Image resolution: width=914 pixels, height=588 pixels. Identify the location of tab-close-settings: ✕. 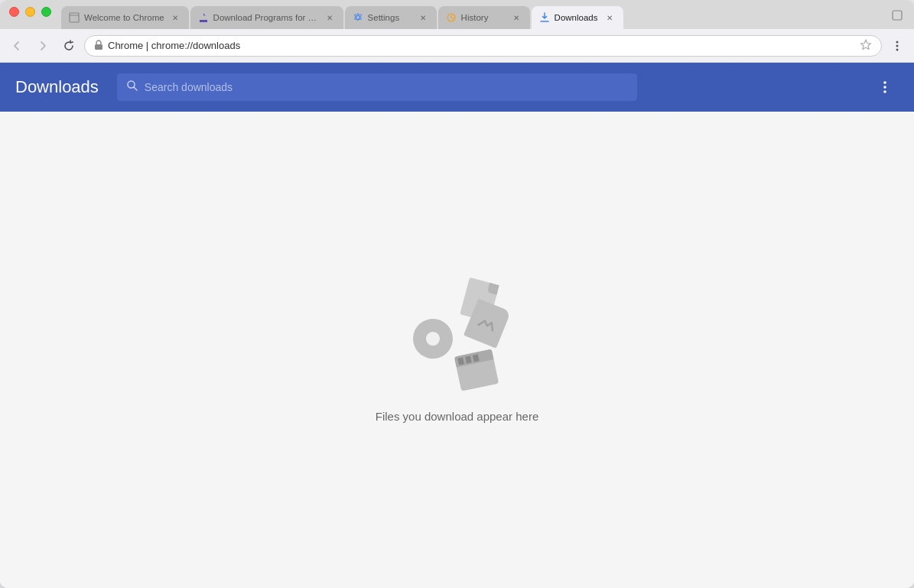
(423, 18).